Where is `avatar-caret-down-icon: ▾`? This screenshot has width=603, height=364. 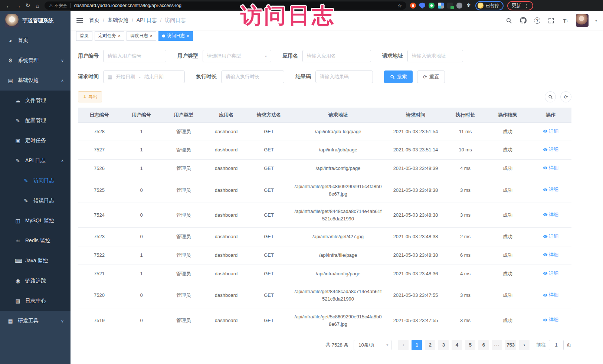
avatar-caret-down-icon: ▾ is located at coordinates (596, 21).